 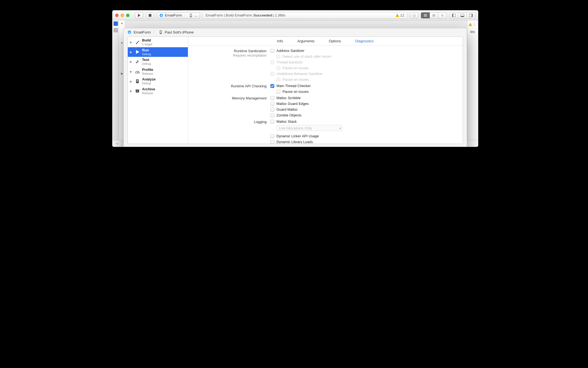 I want to click on tab-diagnostics: Diagnostics, so click(x=365, y=41).